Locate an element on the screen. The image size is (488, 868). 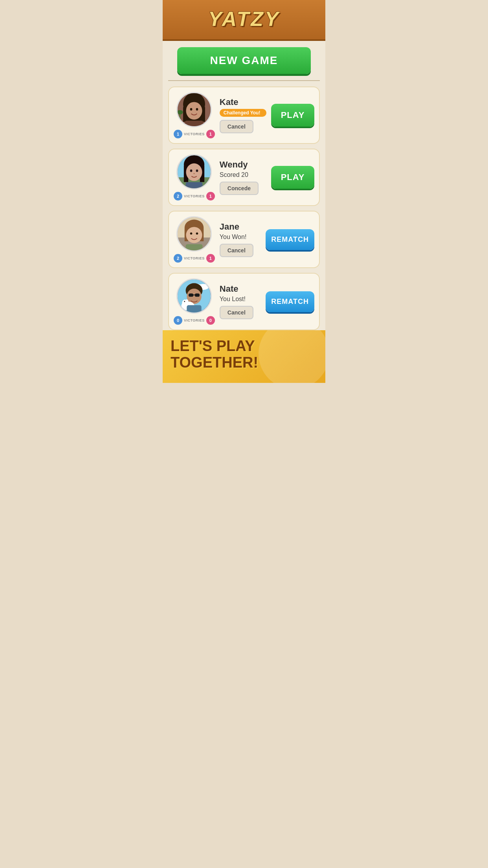
wendy-action: PLAY is located at coordinates (293, 177).